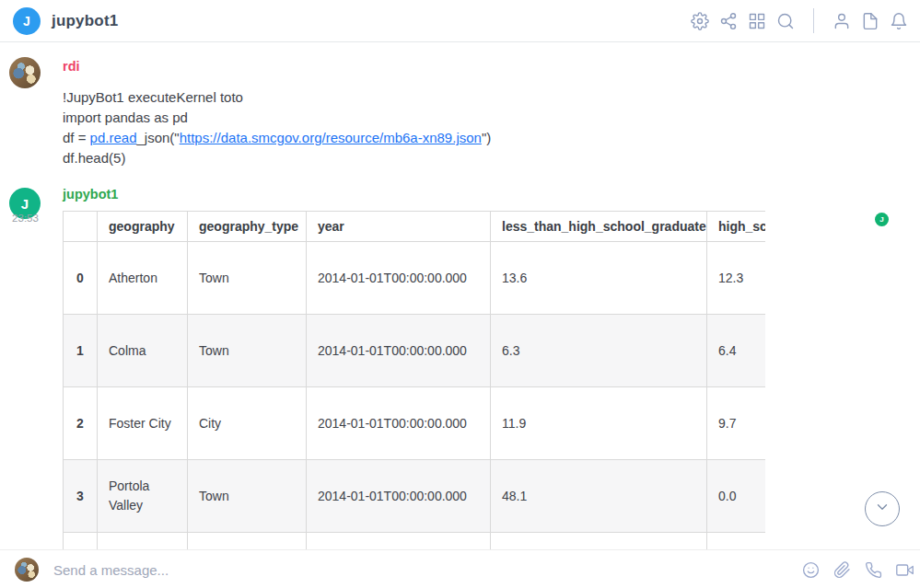 Image resolution: width=920 pixels, height=588 pixels. What do you see at coordinates (143, 423) in the screenshot?
I see `table-cell: Foster City` at bounding box center [143, 423].